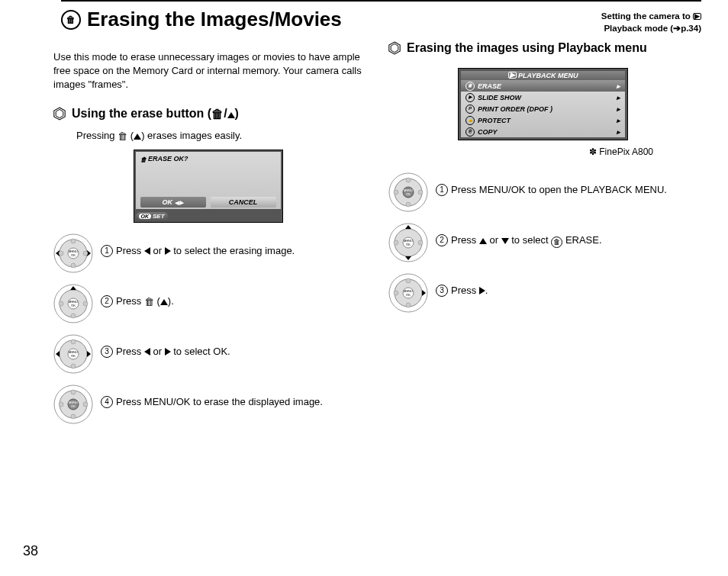  What do you see at coordinates (208, 114) in the screenshot?
I see `section-1-heading: Using the erase button (🗑/)` at bounding box center [208, 114].